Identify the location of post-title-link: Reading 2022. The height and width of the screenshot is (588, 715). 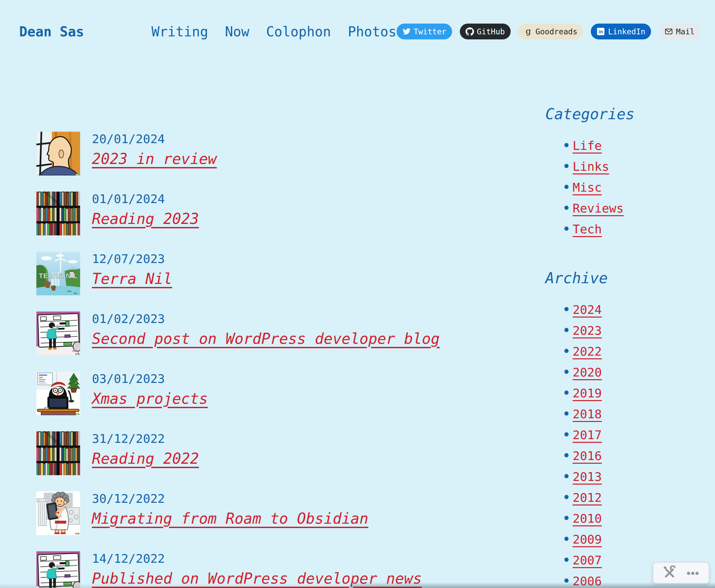
(146, 459).